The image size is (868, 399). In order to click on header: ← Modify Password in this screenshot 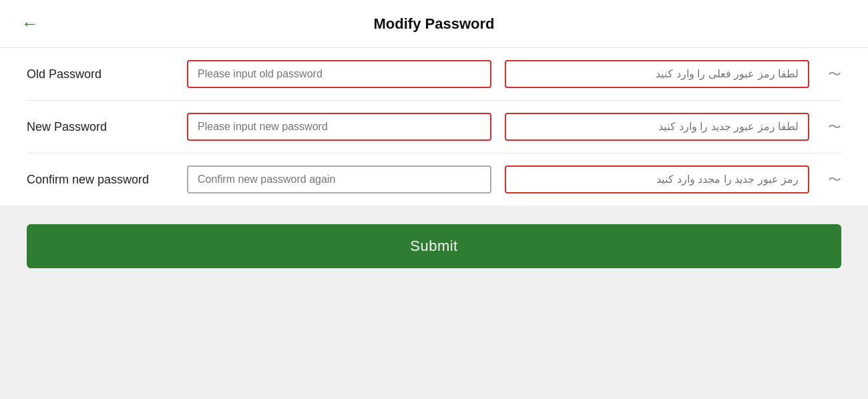, I will do `click(434, 24)`.